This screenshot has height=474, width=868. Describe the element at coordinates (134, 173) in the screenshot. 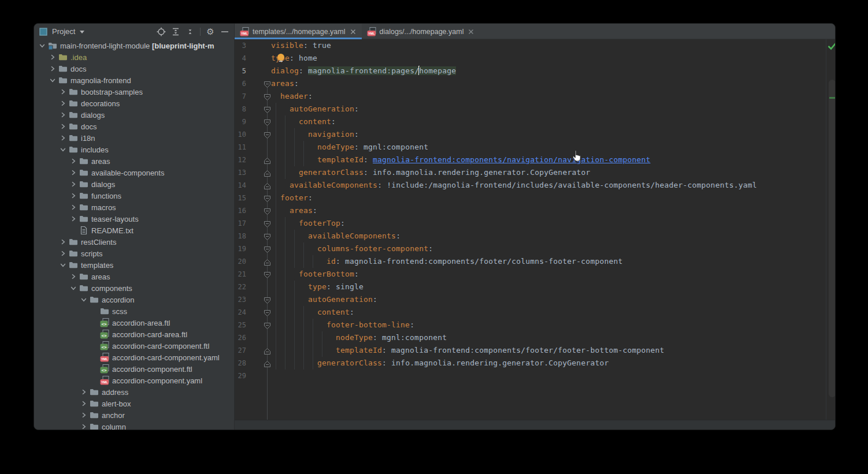

I see `tree-row: available-components` at that location.